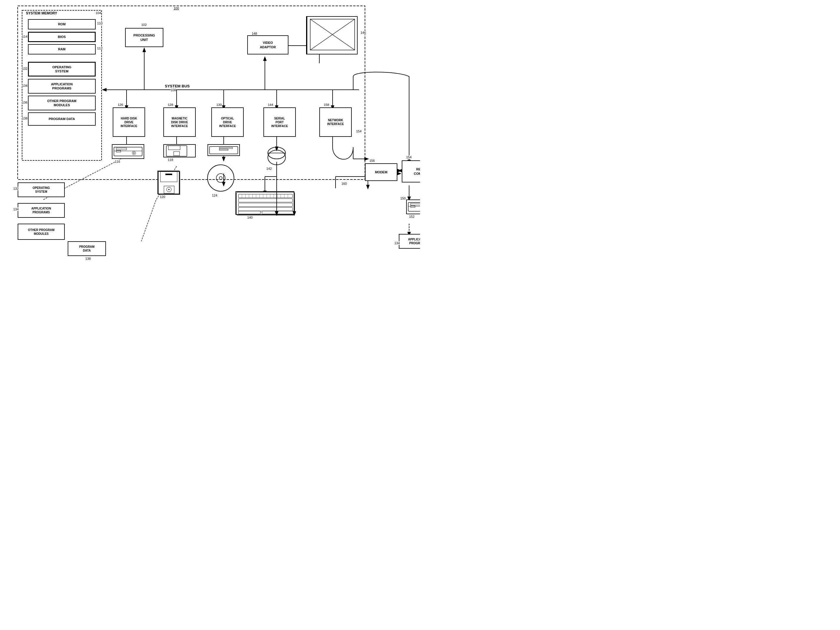  I want to click on ref-132-mem: 132, so click(25, 68).